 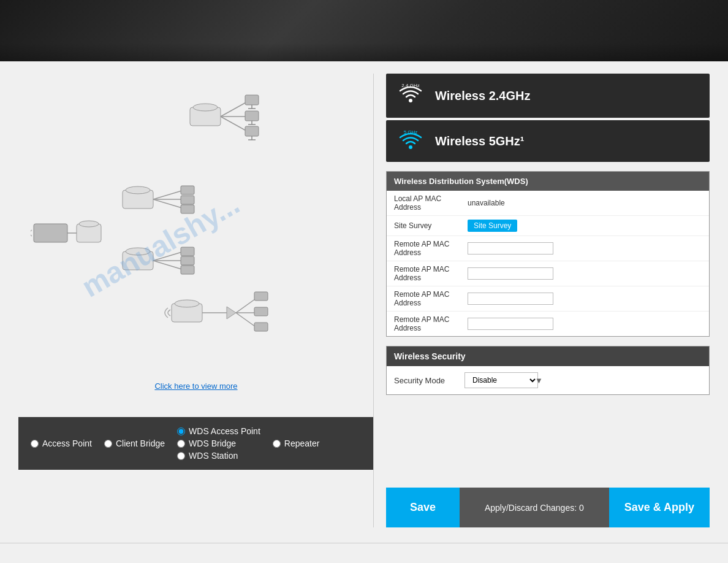 I want to click on action-bar: Save Apply/Discard Changes: 0 Save & App…, so click(x=548, y=508).